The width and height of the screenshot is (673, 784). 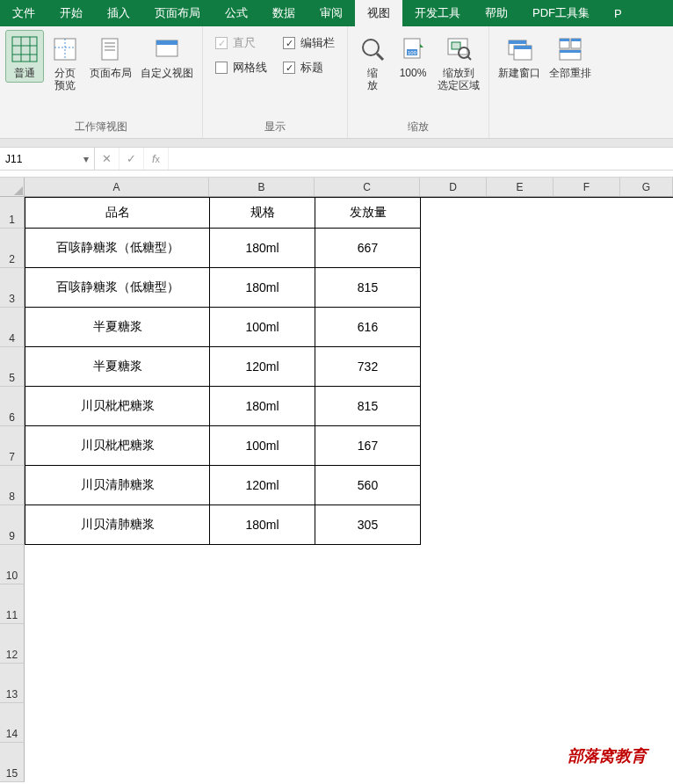 What do you see at coordinates (521, 327) in the screenshot?
I see `cell-E4` at bounding box center [521, 327].